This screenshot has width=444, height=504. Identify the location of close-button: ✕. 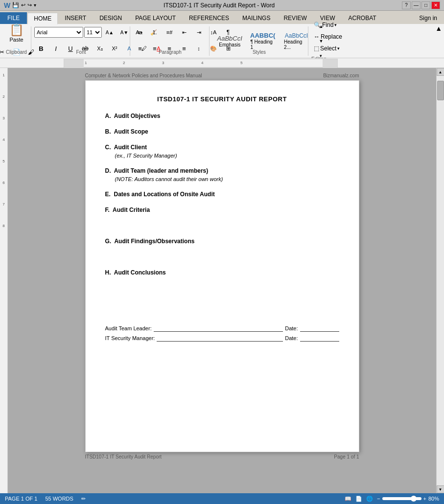
(436, 5).